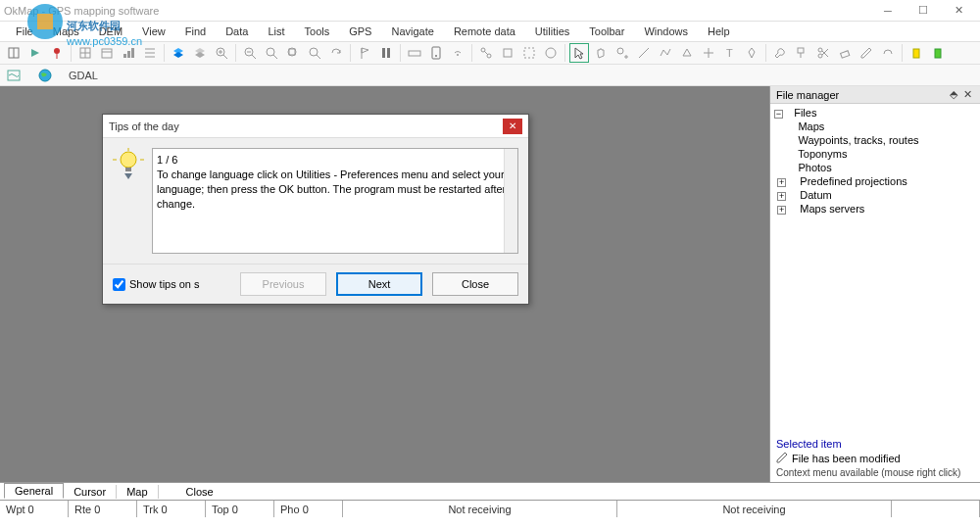 This screenshot has width=980, height=529. Describe the element at coordinates (309, 509) in the screenshot. I see `status-pho: Pho 0` at that location.